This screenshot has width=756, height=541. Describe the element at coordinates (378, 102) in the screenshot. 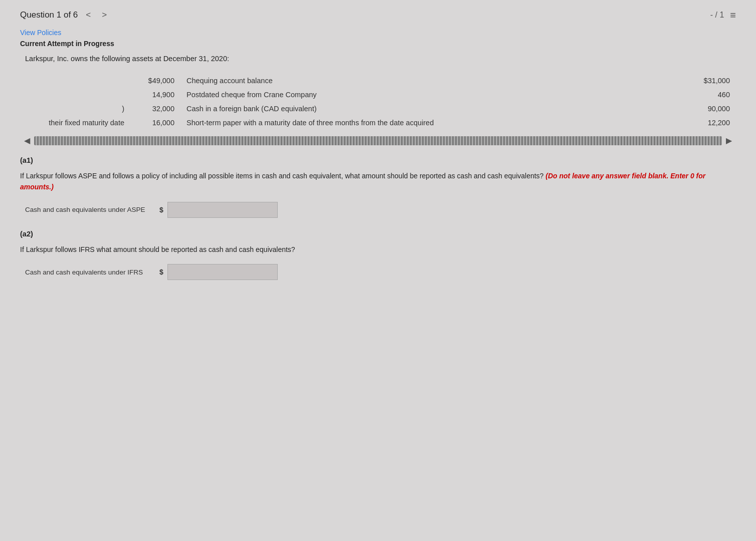

I see `assets-table-wrapper: $49,000 Chequing account balance $31,000…` at that location.